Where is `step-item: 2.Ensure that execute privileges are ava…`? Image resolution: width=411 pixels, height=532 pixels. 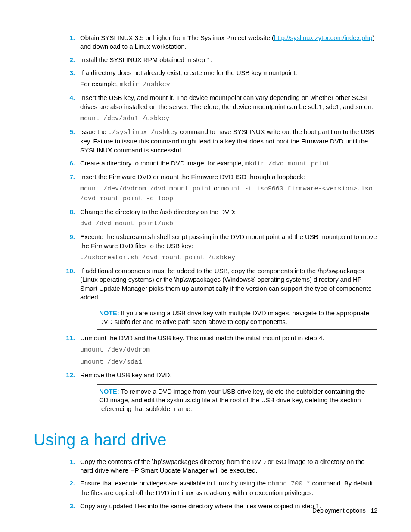
step-item: 2.Ensure that execute privileges are ava… is located at coordinates (221, 488).